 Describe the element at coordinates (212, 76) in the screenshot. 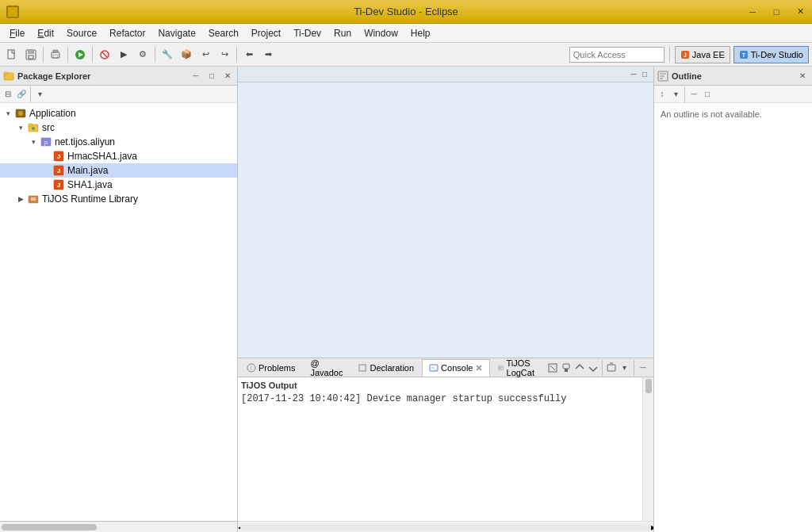

I see `package-explorer-maximize: □` at that location.